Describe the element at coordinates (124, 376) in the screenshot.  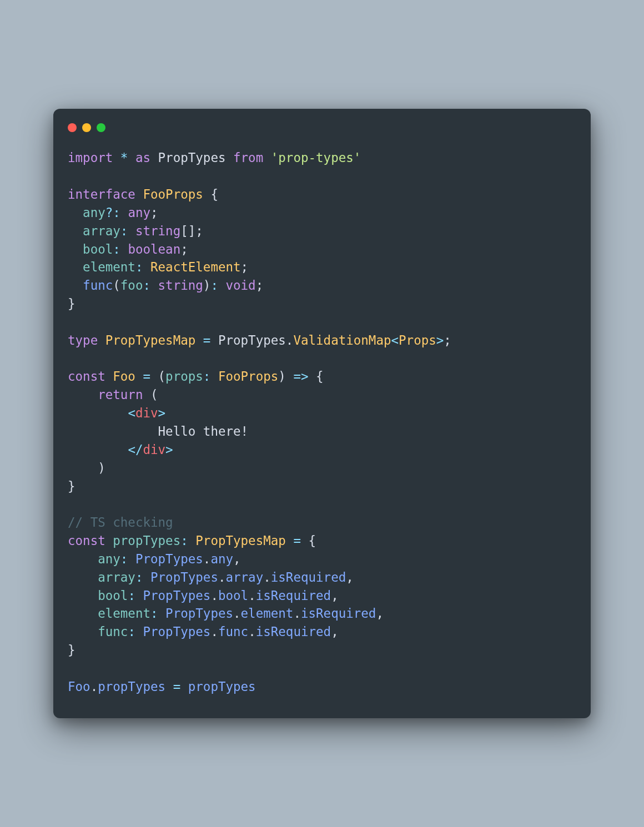
I see `const-name: Foo` at that location.